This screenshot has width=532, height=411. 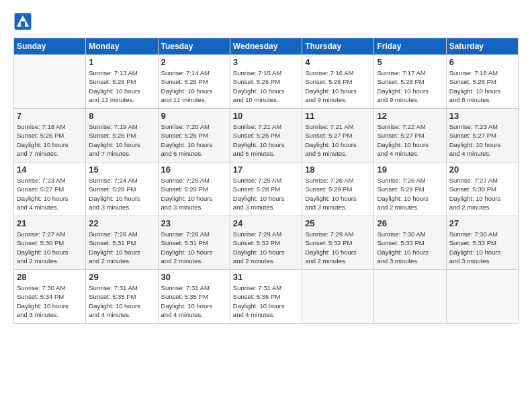 I want to click on col-header-thursday: Thursday, so click(x=339, y=47).